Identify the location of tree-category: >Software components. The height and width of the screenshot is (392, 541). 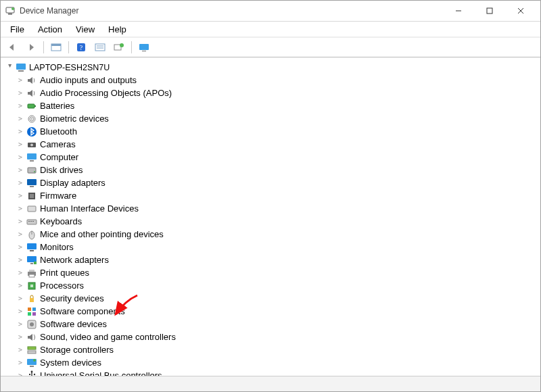
(278, 311).